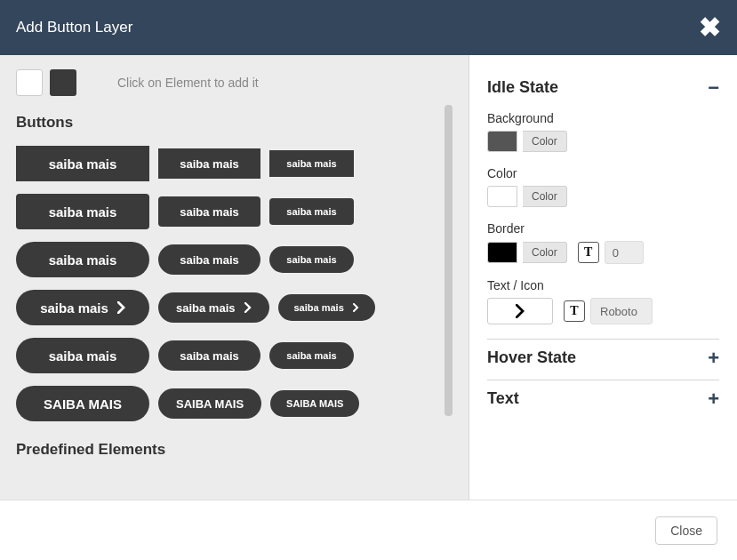 The width and height of the screenshot is (737, 560). Describe the element at coordinates (520, 311) in the screenshot. I see `icon-picker` at that location.